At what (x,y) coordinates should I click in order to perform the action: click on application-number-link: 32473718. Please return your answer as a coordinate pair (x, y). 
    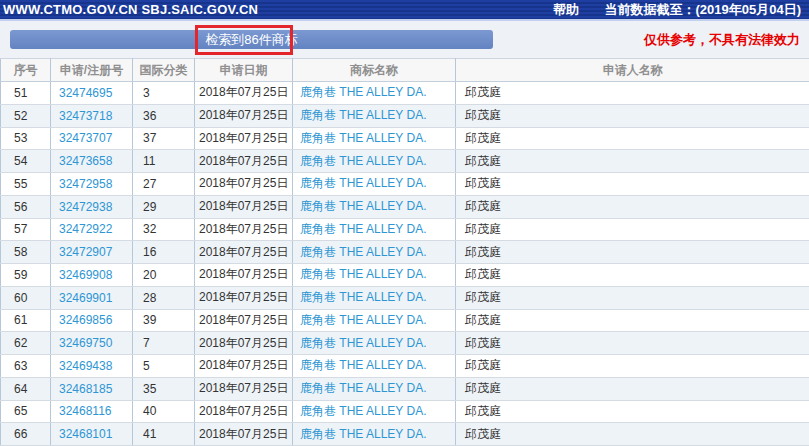
    Looking at the image, I should click on (86, 116).